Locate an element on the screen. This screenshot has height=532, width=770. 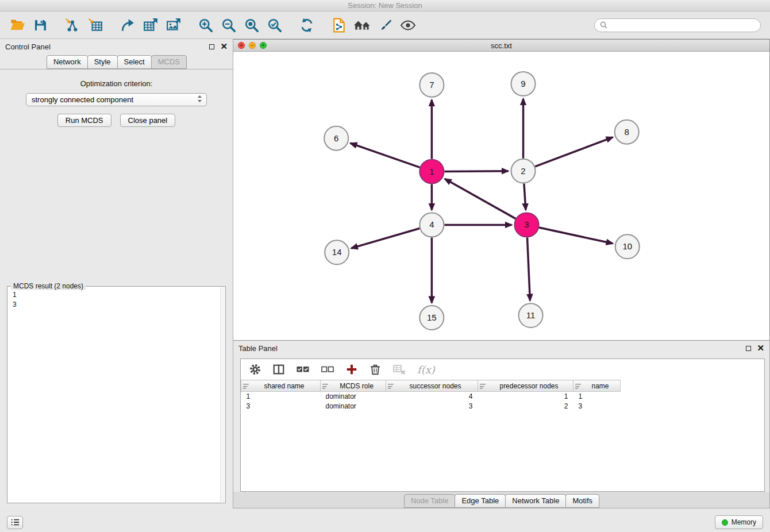
zoom-fit-icon is located at coordinates (252, 25).